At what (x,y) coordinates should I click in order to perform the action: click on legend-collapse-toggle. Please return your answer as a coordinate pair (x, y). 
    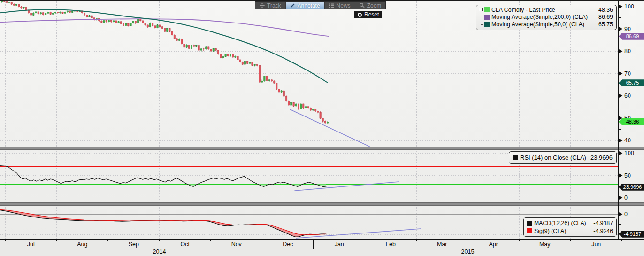
    Looking at the image, I should click on (482, 10).